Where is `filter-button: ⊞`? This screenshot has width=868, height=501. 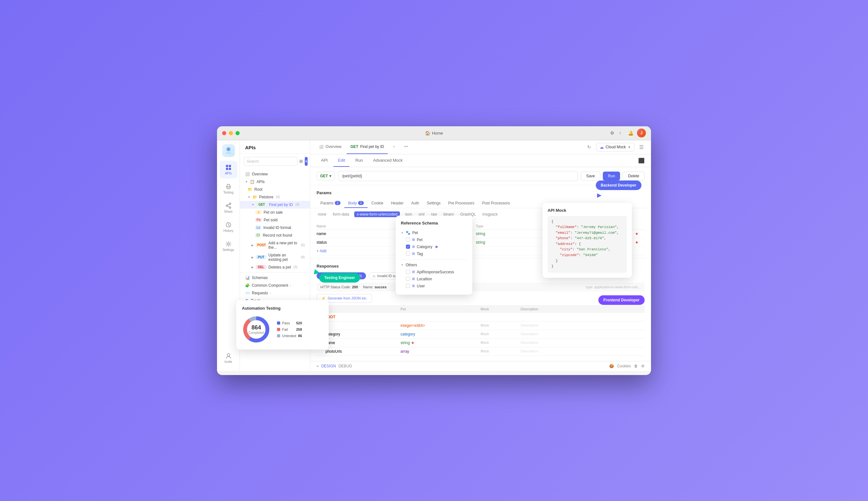 filter-button: ⊞ is located at coordinates (301, 161).